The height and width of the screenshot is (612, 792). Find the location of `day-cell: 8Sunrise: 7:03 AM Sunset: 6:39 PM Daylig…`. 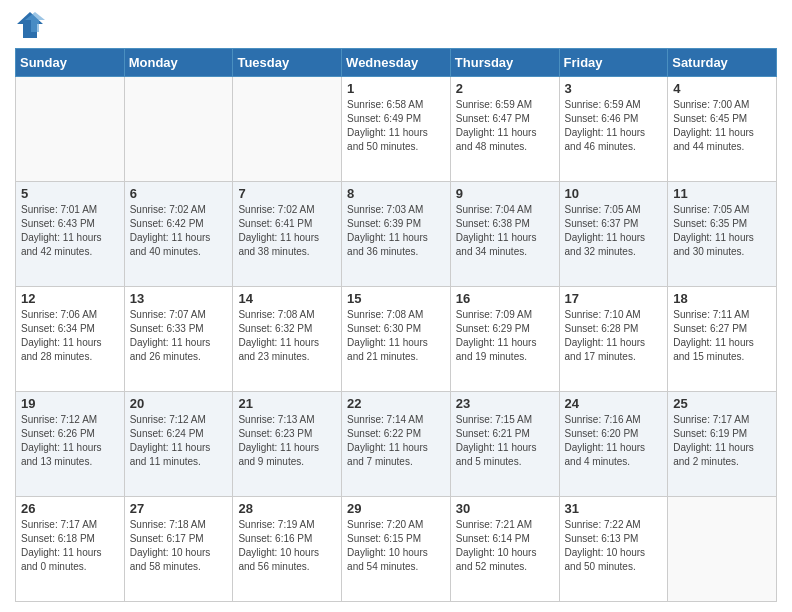

day-cell: 8Sunrise: 7:03 AM Sunset: 6:39 PM Daylig… is located at coordinates (396, 234).